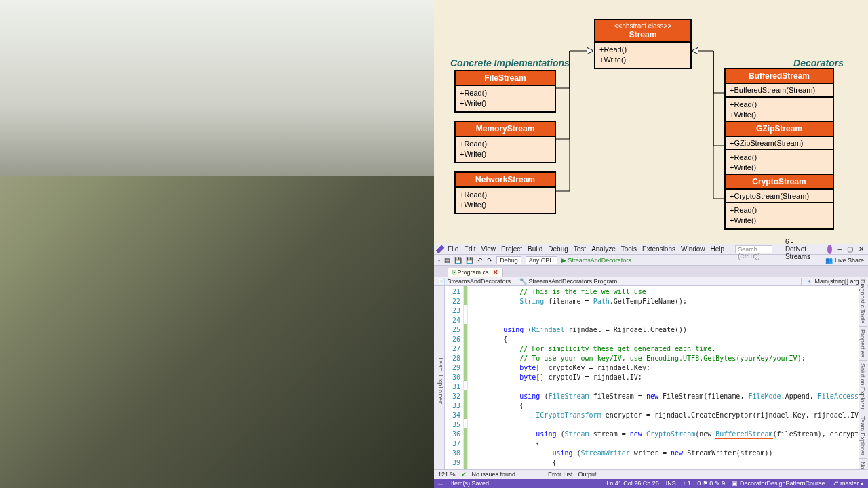  I want to click on save-all-icon: 💾, so click(469, 260).